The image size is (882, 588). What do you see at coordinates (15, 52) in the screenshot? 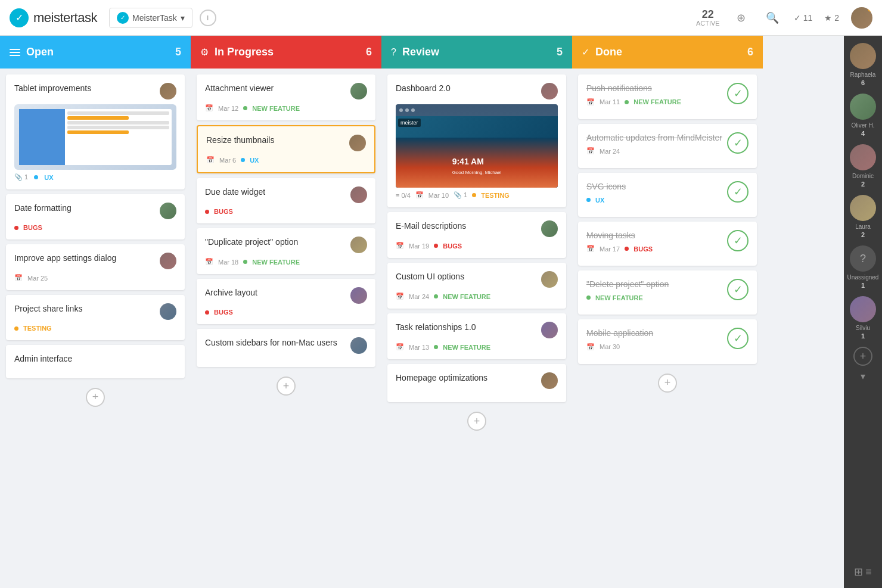
I see `menu-icon` at bounding box center [15, 52].